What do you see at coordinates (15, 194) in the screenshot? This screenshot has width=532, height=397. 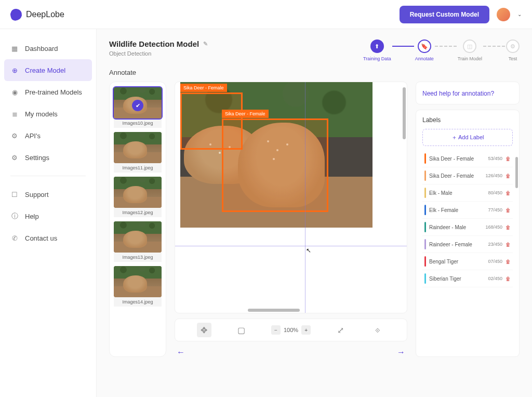 I see `support-icon: ☐` at bounding box center [15, 194].